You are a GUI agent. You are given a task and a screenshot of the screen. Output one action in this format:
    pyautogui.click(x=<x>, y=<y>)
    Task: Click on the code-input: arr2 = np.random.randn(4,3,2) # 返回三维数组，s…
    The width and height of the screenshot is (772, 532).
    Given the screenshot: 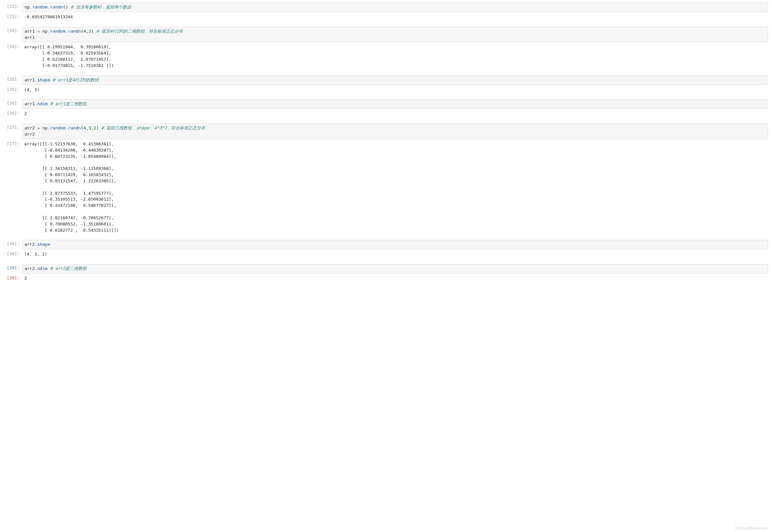 What is the action you would take?
    pyautogui.click(x=395, y=131)
    